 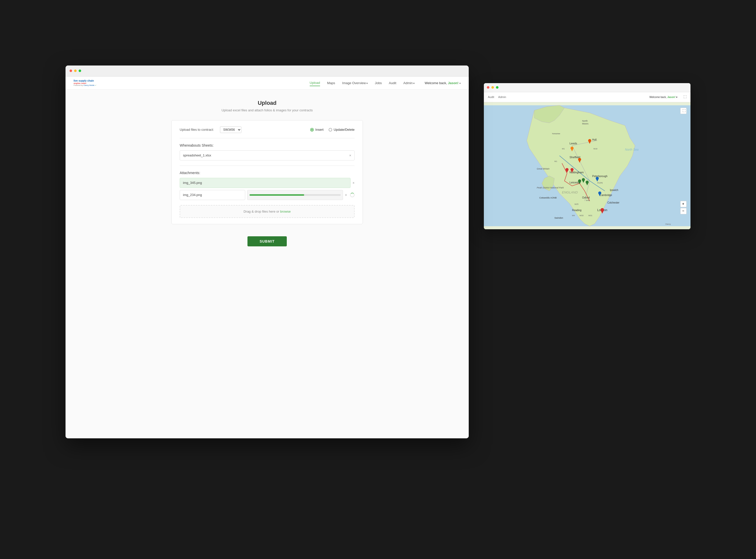 I want to click on map-window: Audit Admin Welcome back, Jason! ▾ ⛶, so click(x=587, y=156).